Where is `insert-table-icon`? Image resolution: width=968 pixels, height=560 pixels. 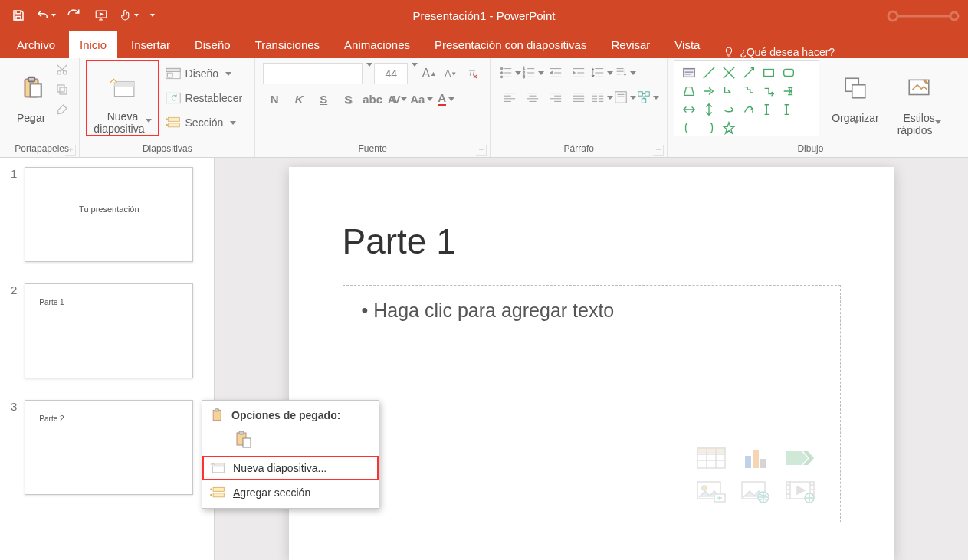
insert-table-icon is located at coordinates (711, 458).